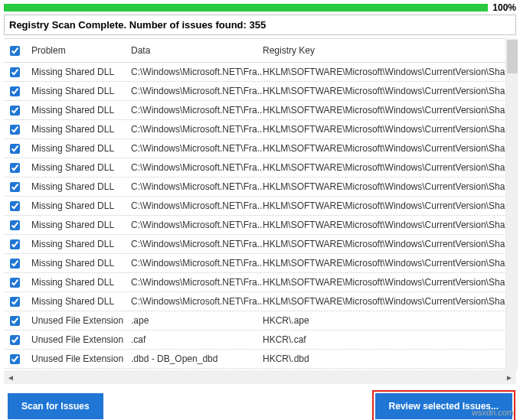 Image resolution: width=520 pixels, height=420 pixels. I want to click on cell-key: HKCR\.caf, so click(389, 340).